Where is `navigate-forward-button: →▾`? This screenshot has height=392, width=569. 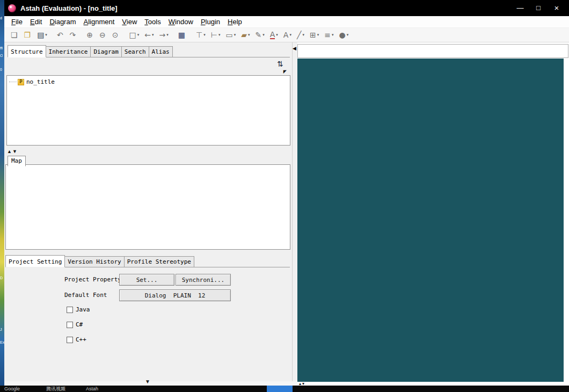
navigate-forward-button: →▾ is located at coordinates (164, 35).